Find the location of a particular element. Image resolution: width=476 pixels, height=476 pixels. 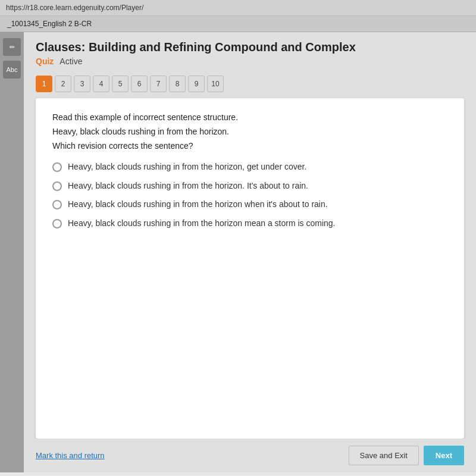

answer-option-2: Heavy, black clouds rushing in from the … is located at coordinates (250, 186).